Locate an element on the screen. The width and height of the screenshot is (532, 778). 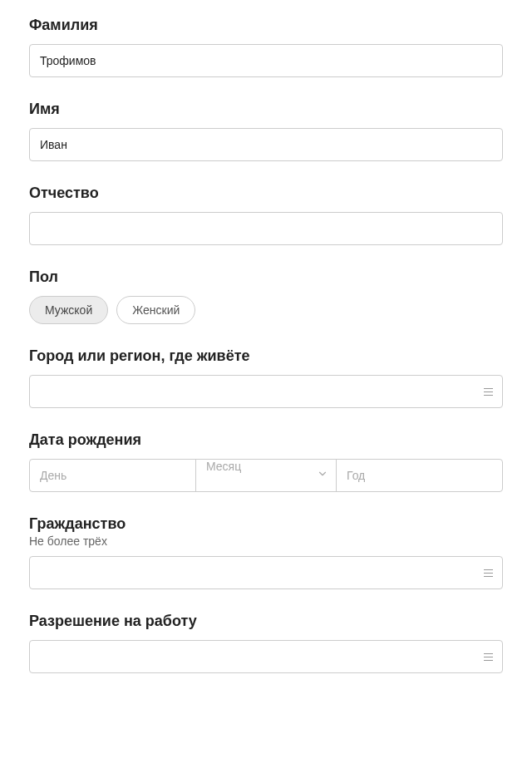
patronymic-field: Отчество is located at coordinates (266, 214).